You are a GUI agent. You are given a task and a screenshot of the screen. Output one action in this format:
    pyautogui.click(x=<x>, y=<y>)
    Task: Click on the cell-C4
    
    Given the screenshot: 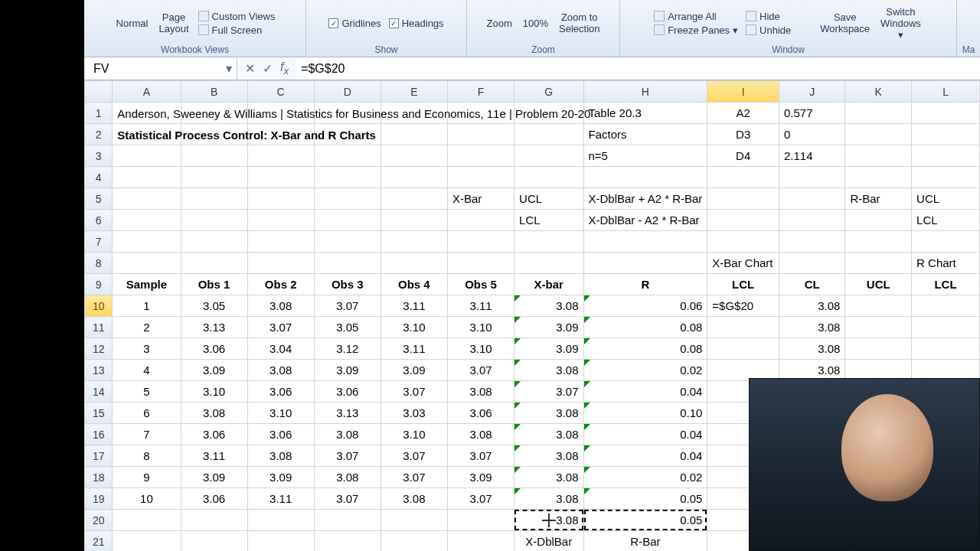 What is the action you would take?
    pyautogui.click(x=280, y=178)
    